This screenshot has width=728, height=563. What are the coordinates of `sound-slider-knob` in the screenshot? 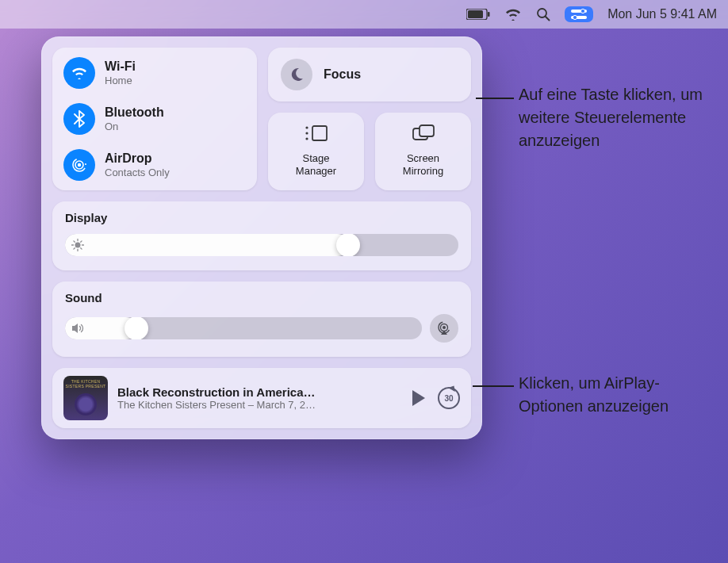 It's located at (136, 328).